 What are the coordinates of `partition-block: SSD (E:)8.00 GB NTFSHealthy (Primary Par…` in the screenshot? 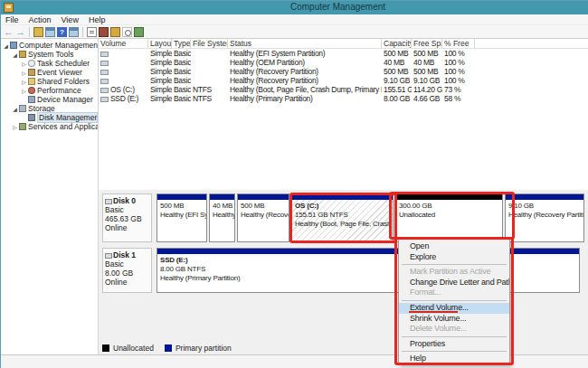 It's located at (368, 270).